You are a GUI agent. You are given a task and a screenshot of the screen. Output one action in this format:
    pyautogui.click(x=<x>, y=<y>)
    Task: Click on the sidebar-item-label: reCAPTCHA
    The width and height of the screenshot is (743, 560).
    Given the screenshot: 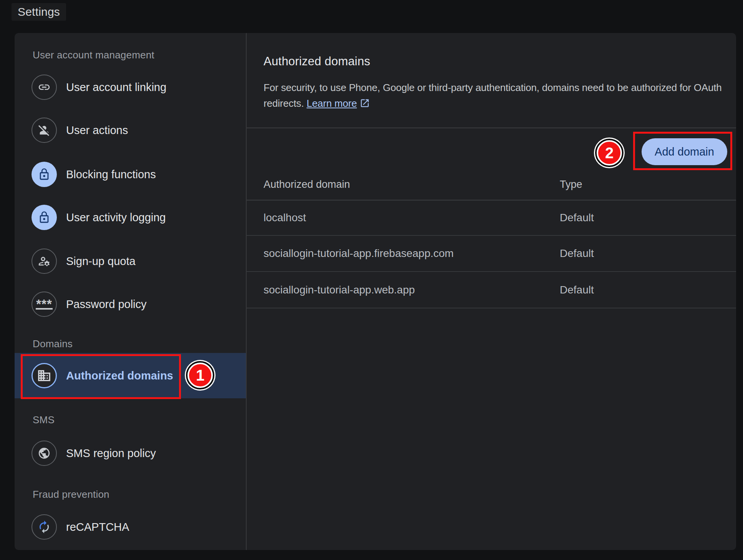 What is the action you would take?
    pyautogui.click(x=98, y=527)
    